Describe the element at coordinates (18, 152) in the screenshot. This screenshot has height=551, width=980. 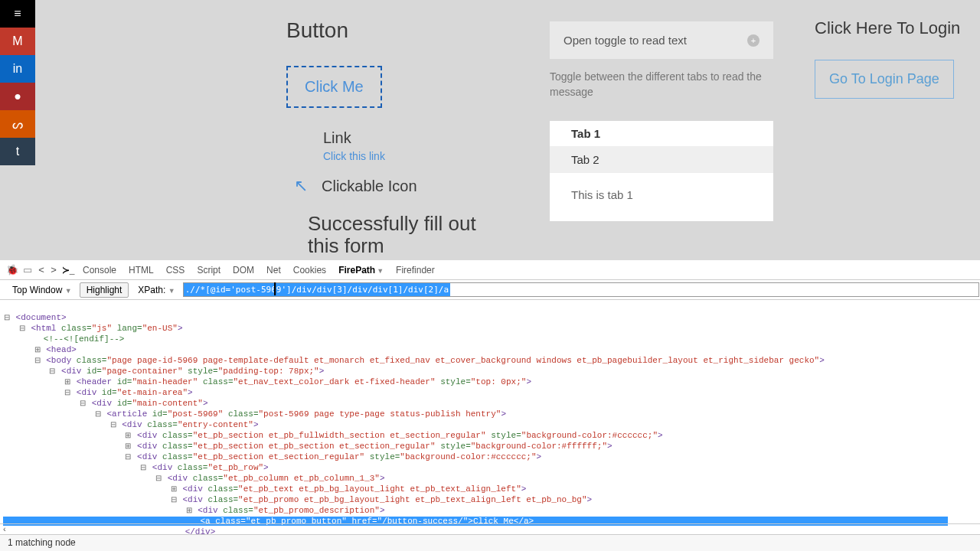
I see `tumblr-icon: t` at that location.